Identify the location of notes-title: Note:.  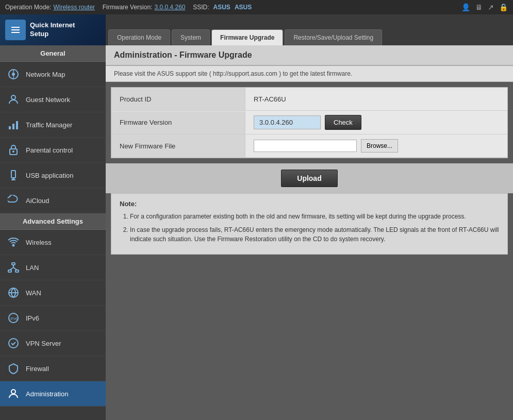
(309, 204).